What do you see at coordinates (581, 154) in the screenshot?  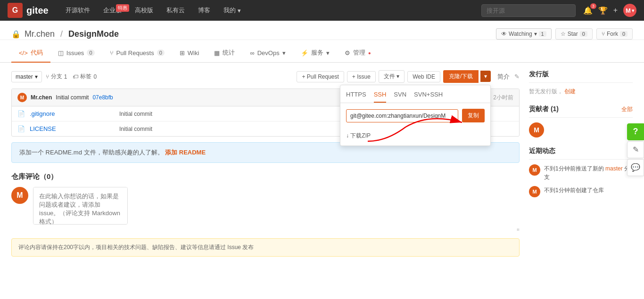 I see `activity-title: 近期动态` at bounding box center [581, 154].